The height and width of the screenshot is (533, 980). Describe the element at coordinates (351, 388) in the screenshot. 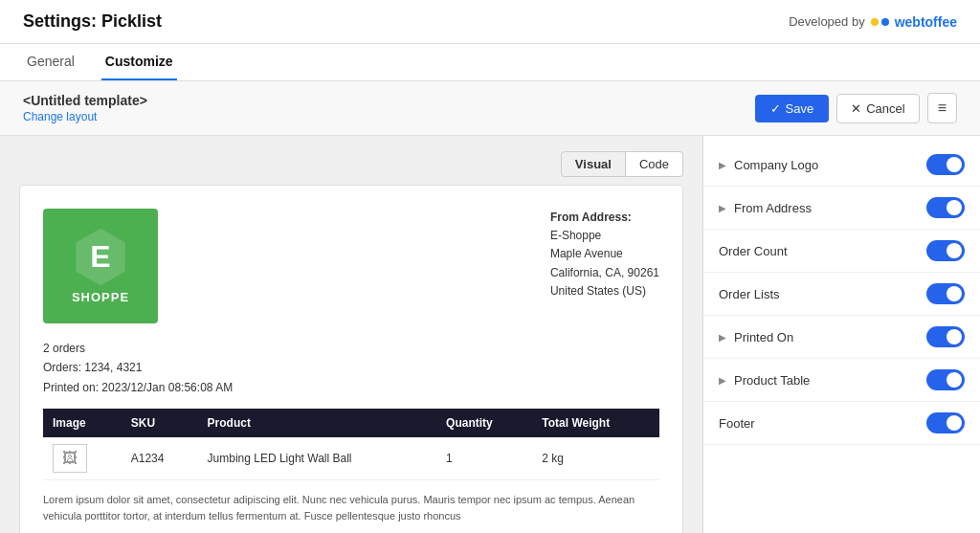

I see `printed-on: Printed on: 2023/12/Jan 08:56:08 AM` at that location.